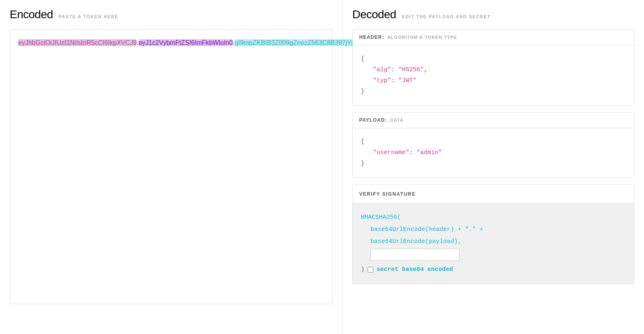 The image size is (644, 334). I want to click on verify-section-body: HMACSHA256( base64UrlEncode(header) + ".…, so click(493, 243).